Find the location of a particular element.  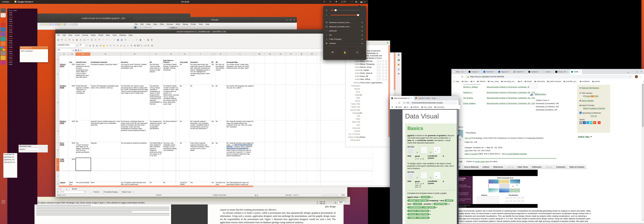

dock-app-icon is located at coordinates (3, 58).